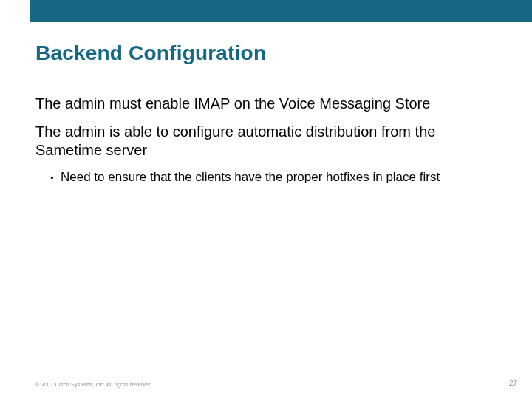 The height and width of the screenshot is (399, 532). I want to click on header-bar, so click(281, 11).